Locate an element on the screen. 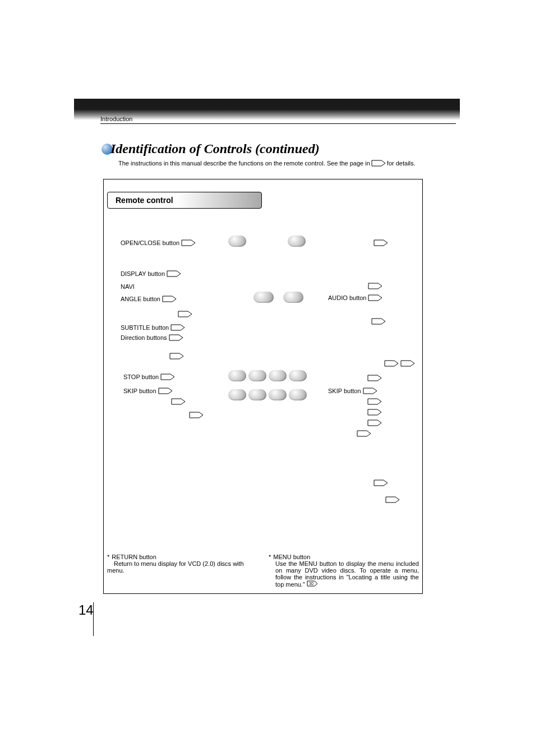 The image size is (535, 756). page-ref-30-icon: 30 is located at coordinates (312, 583).